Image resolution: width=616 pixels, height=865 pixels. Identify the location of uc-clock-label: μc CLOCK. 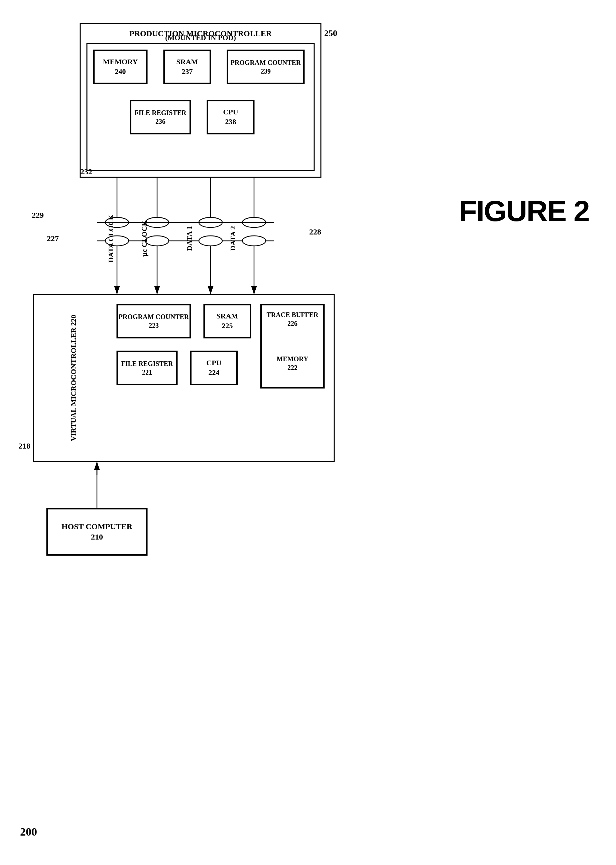
(144, 238).